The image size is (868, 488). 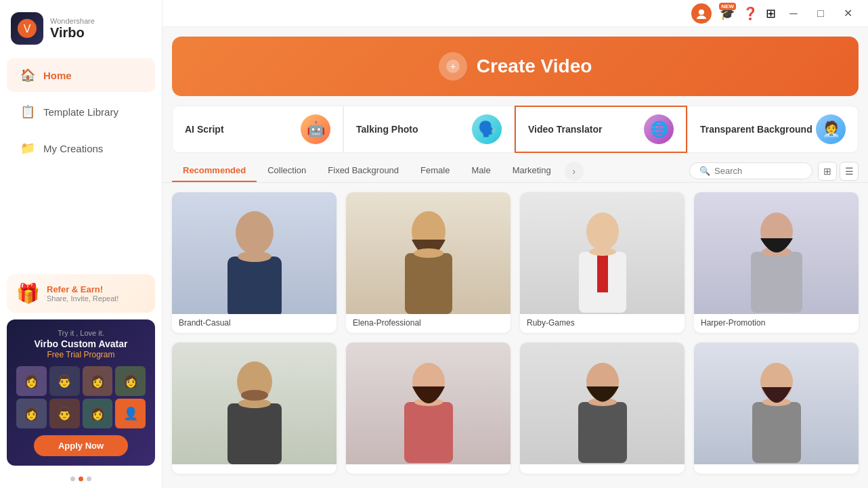 What do you see at coordinates (776, 408) in the screenshot?
I see `grid-card-female4` at bounding box center [776, 408].